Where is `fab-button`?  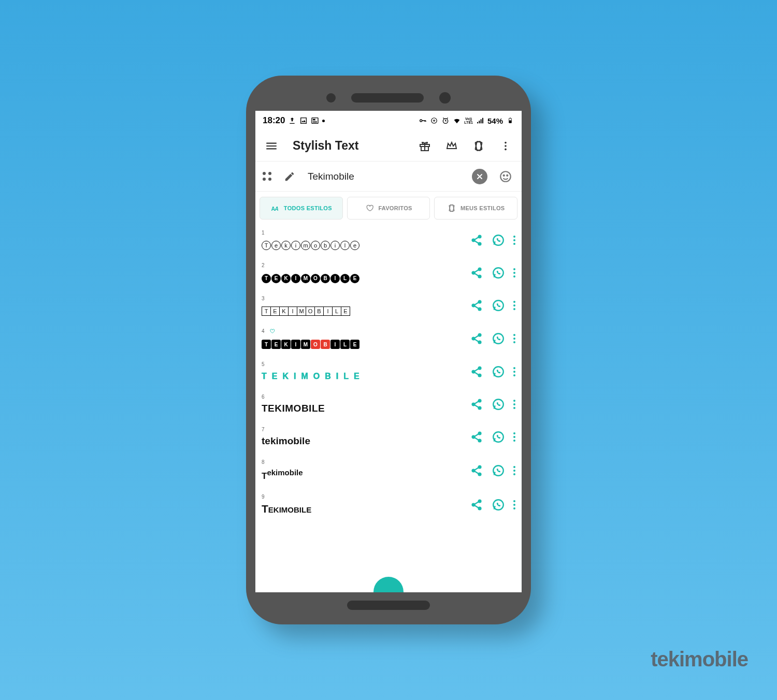
fab-button is located at coordinates (388, 585).